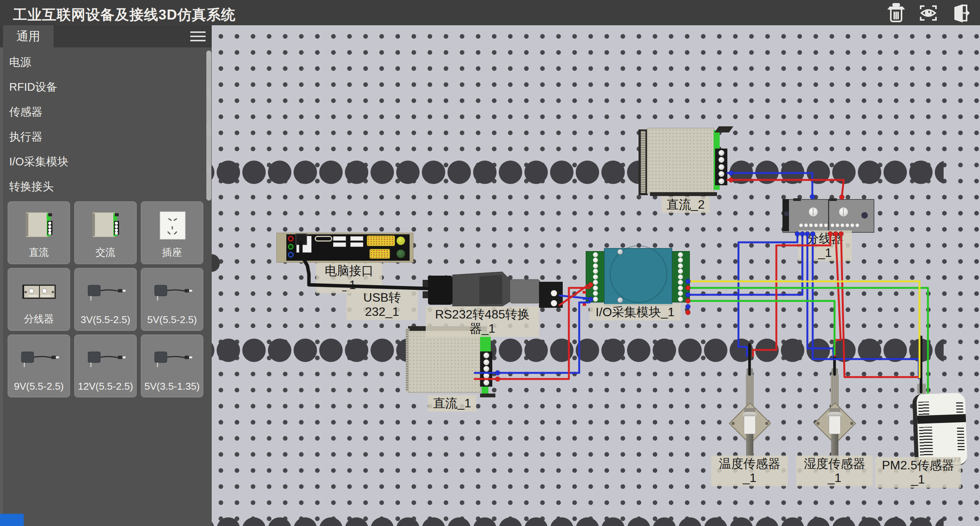  I want to click on device-humidity-sensor, so click(835, 404).